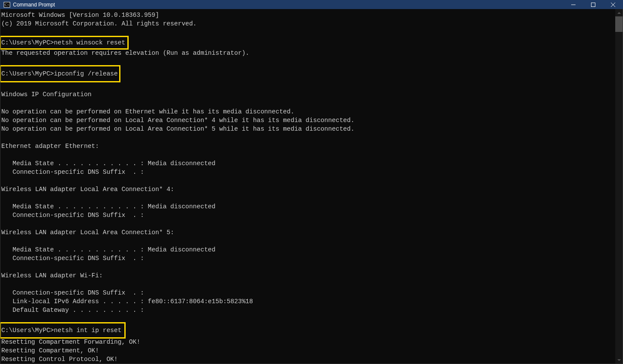 This screenshot has width=623, height=364. What do you see at coordinates (613, 4) in the screenshot?
I see `close-button` at bounding box center [613, 4].